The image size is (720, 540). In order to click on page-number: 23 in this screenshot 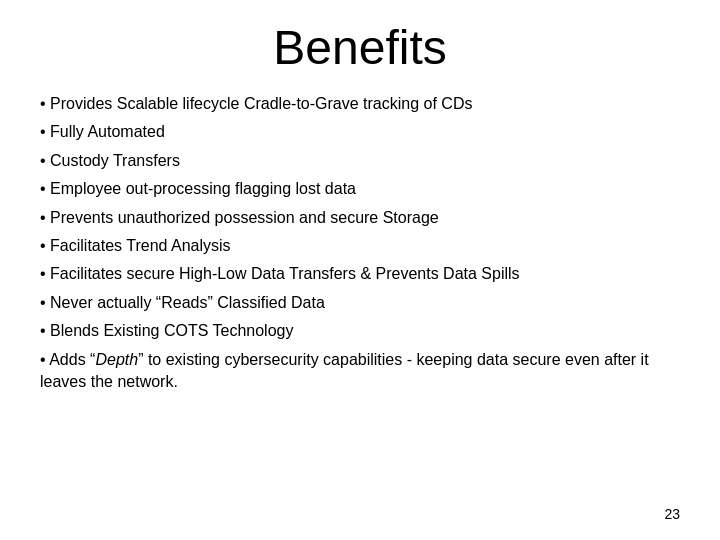, I will do `click(672, 514)`.